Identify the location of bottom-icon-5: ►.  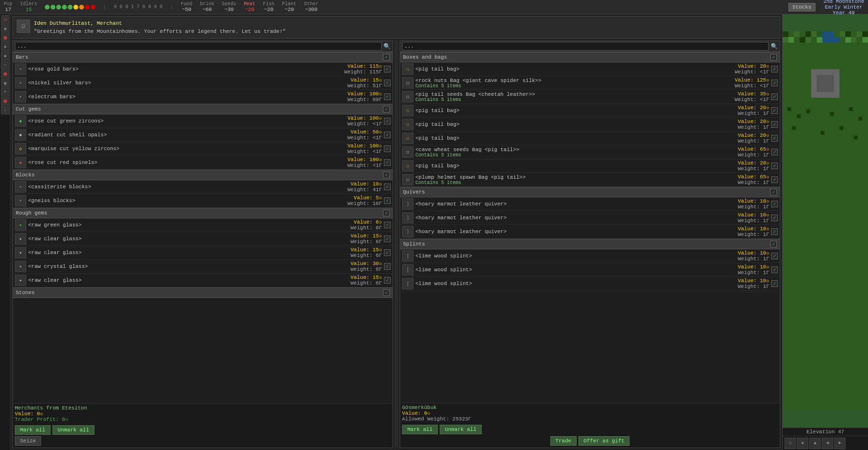
(840, 443).